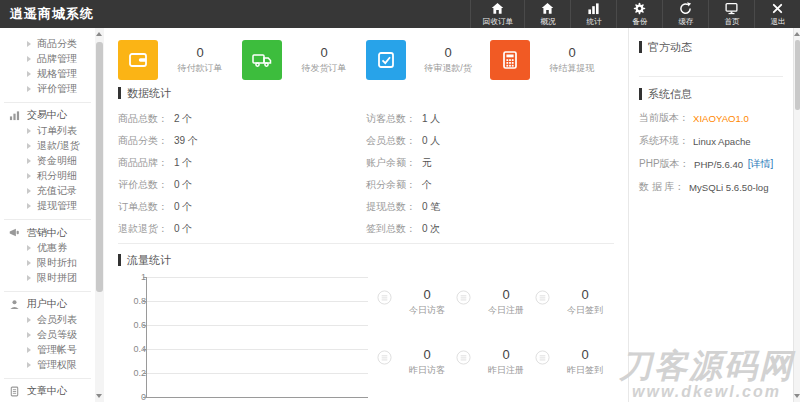 This screenshot has height=402, width=800. Describe the element at coordinates (180, 60) in the screenshot. I see `card-pending-payment: 0 待付款订单` at that location.